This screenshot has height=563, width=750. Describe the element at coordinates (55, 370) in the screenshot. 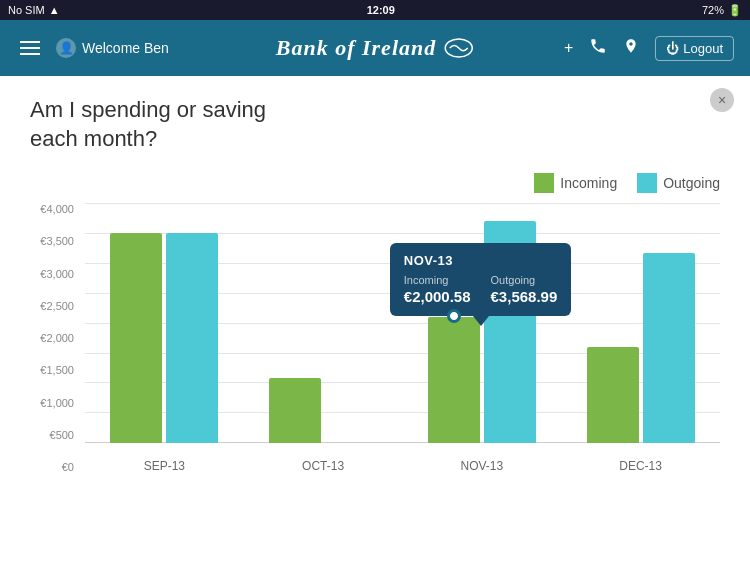

I see `y-label-1500: €1,500` at that location.